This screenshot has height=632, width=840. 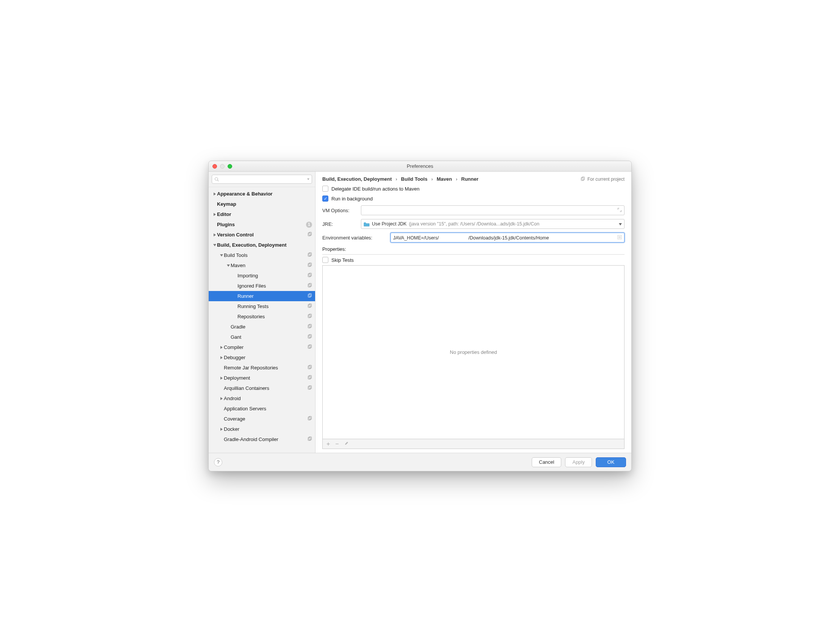 I want to click on tree-item: Arquillian Containers, so click(x=262, y=388).